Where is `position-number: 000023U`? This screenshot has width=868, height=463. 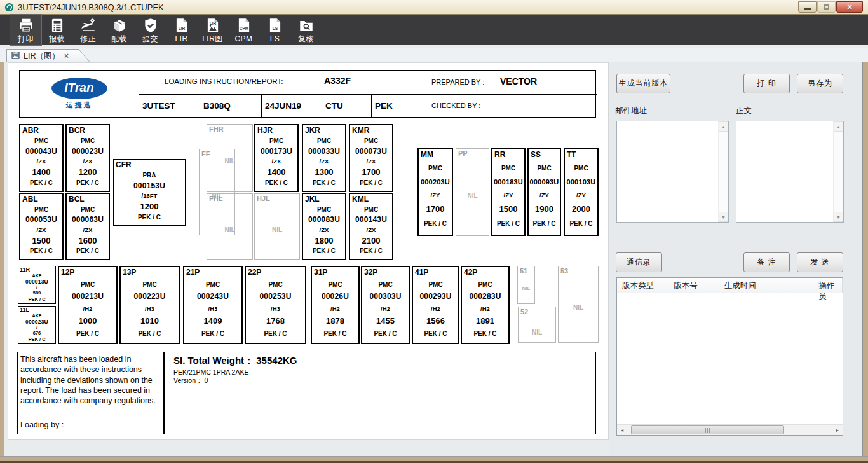 position-number: 000023U is located at coordinates (88, 151).